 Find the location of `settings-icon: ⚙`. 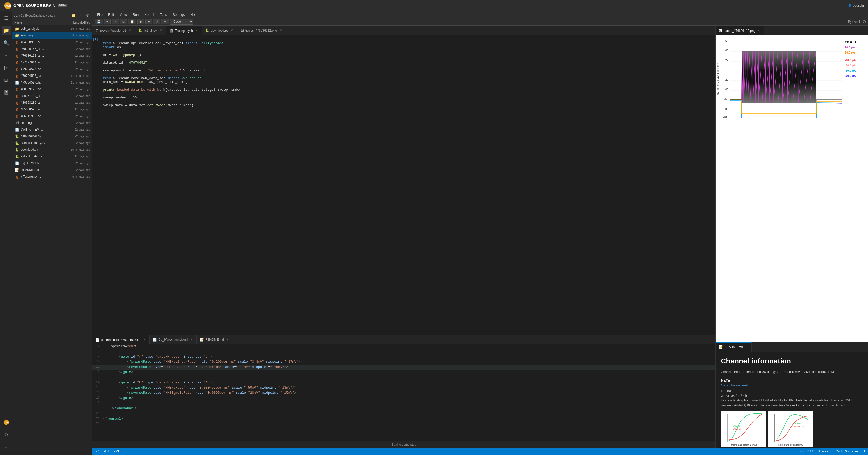

settings-icon: ⚙ is located at coordinates (6, 435).